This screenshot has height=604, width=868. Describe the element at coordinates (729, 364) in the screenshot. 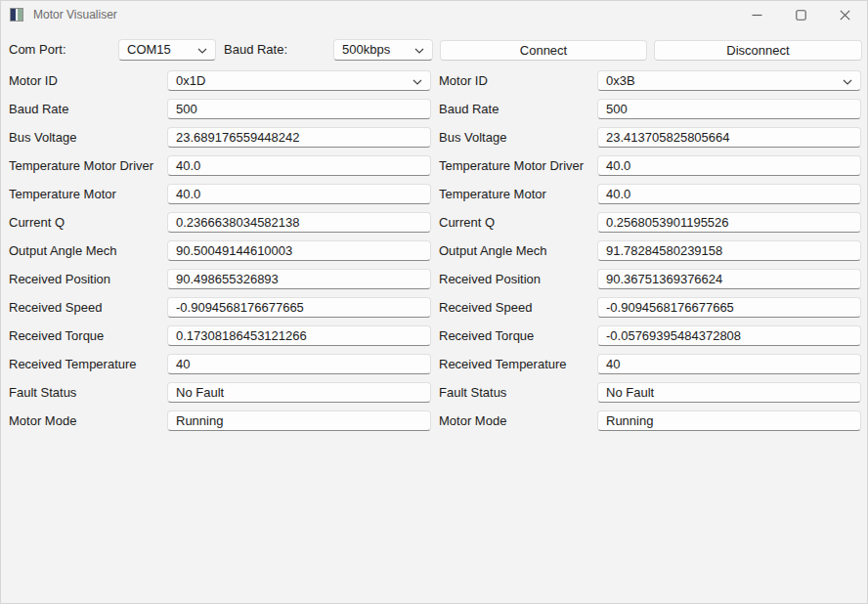

I see `received-temperature-field-right: 40` at that location.